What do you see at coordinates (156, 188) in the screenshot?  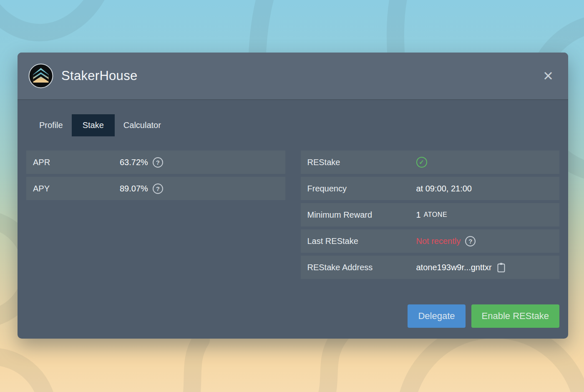 I see `table-row-apy: APY 89.07% ?` at bounding box center [156, 188].